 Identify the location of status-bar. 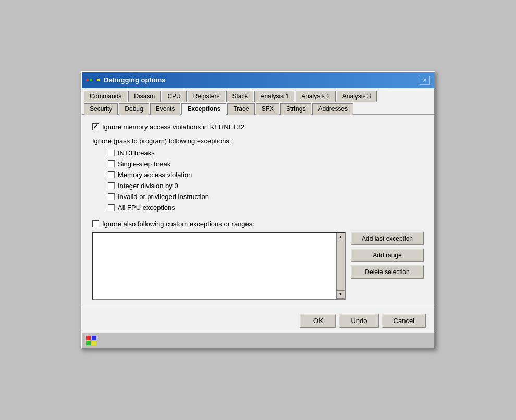
(258, 341).